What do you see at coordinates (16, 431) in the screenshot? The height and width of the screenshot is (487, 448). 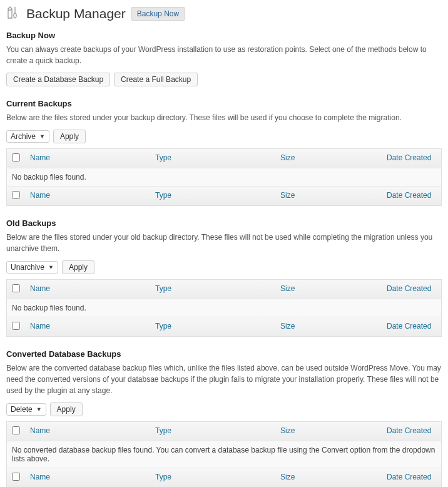 I see `converted-select-all-top` at bounding box center [16, 431].